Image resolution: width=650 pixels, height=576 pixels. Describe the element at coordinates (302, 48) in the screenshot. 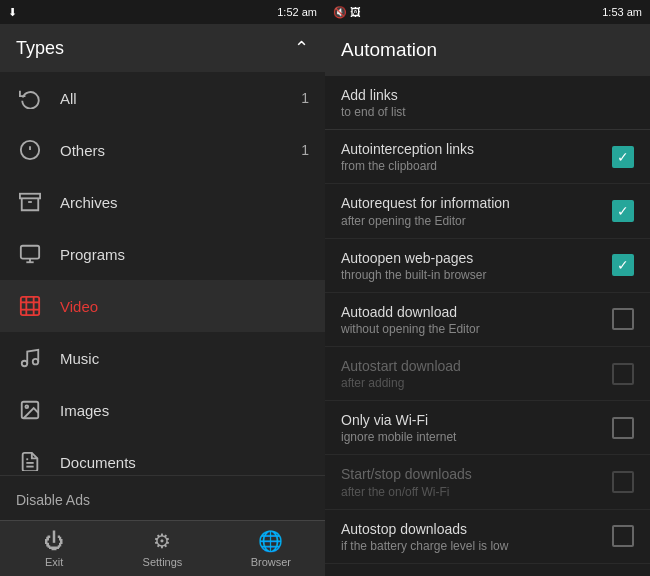

I see `collapse-icon: ⌃` at that location.